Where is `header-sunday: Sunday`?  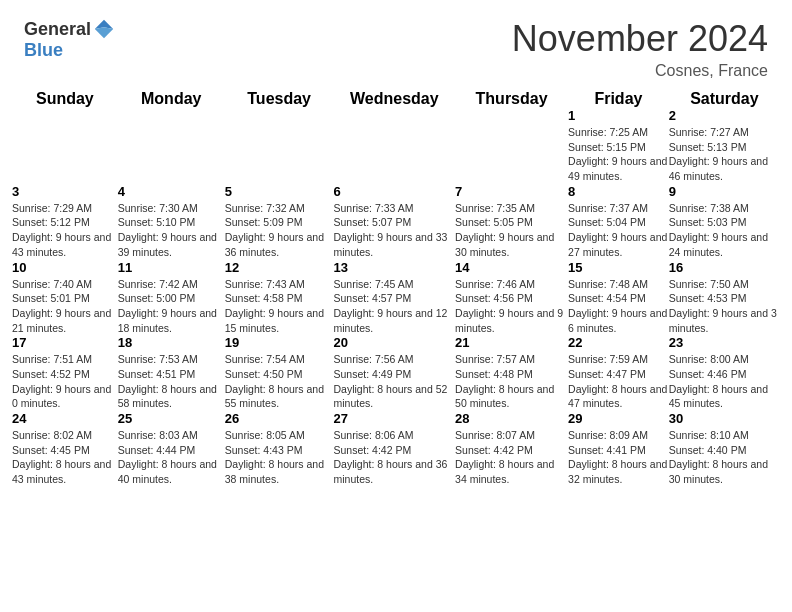 header-sunday: Sunday is located at coordinates (65, 99).